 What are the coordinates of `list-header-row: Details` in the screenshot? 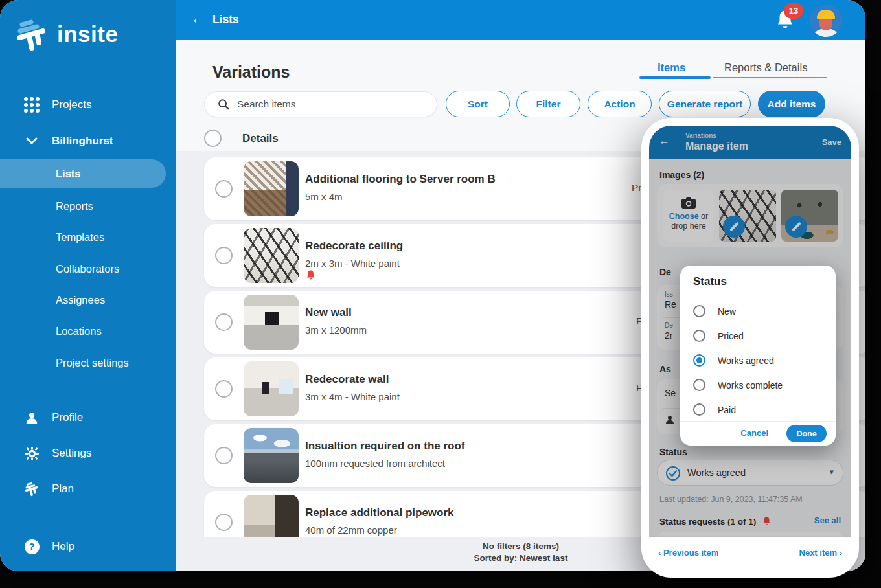 It's located at (241, 139).